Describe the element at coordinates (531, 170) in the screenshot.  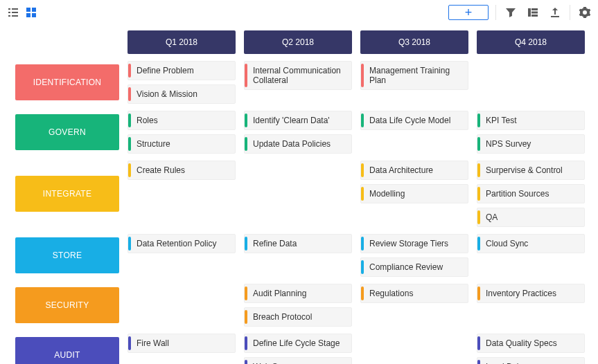
I see `card: Surpervise & Control` at that location.